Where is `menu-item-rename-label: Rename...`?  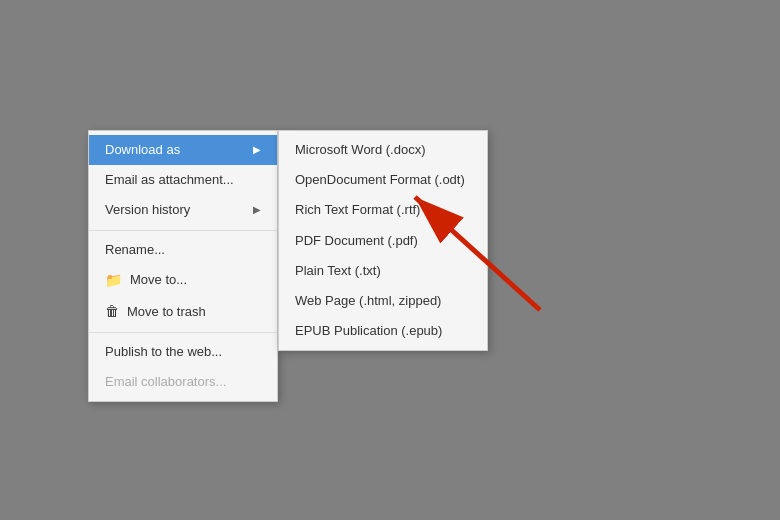 menu-item-rename-label: Rename... is located at coordinates (135, 250).